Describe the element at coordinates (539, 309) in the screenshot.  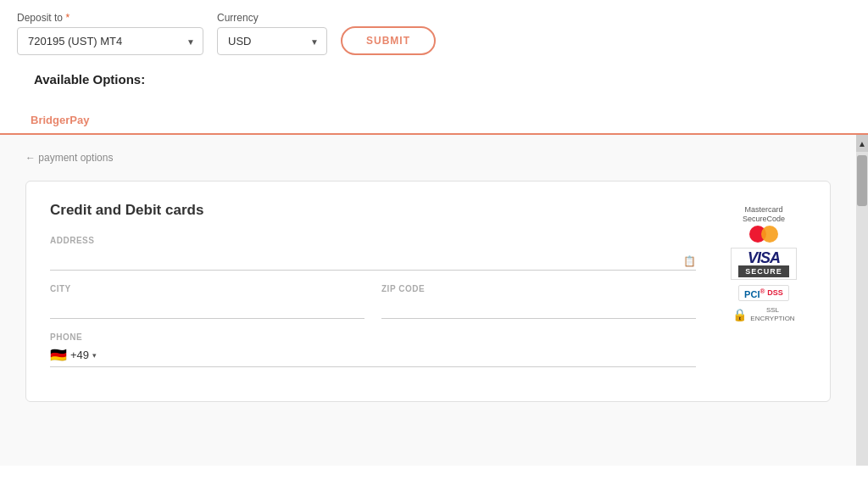
I see `zip-input` at that location.